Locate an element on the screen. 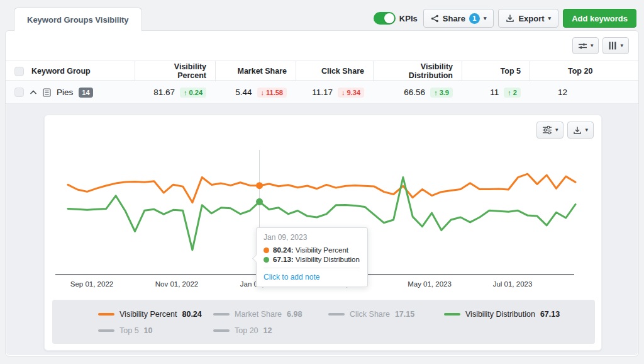  header-top-5: Top 5 is located at coordinates (496, 71).